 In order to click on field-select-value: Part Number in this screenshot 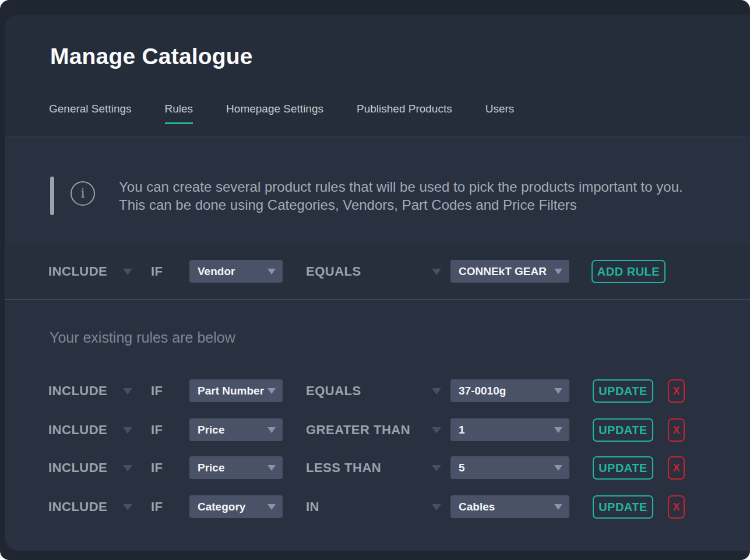, I will do `click(231, 391)`.